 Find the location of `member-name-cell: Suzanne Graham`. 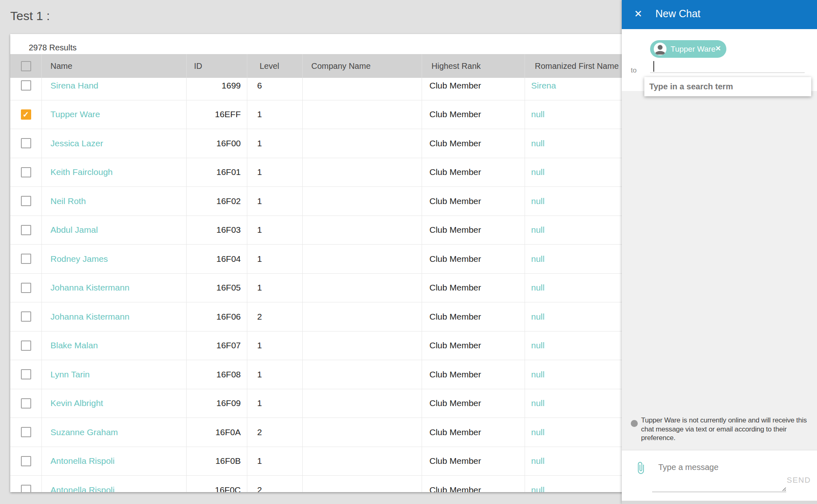

member-name-cell: Suzanne Graham is located at coordinates (114, 432).